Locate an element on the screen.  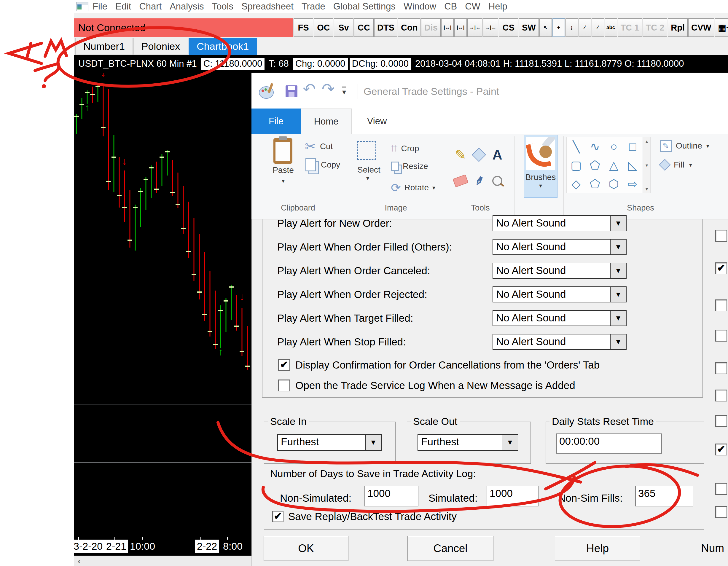
menu-item-tools: Tools is located at coordinates (223, 7).